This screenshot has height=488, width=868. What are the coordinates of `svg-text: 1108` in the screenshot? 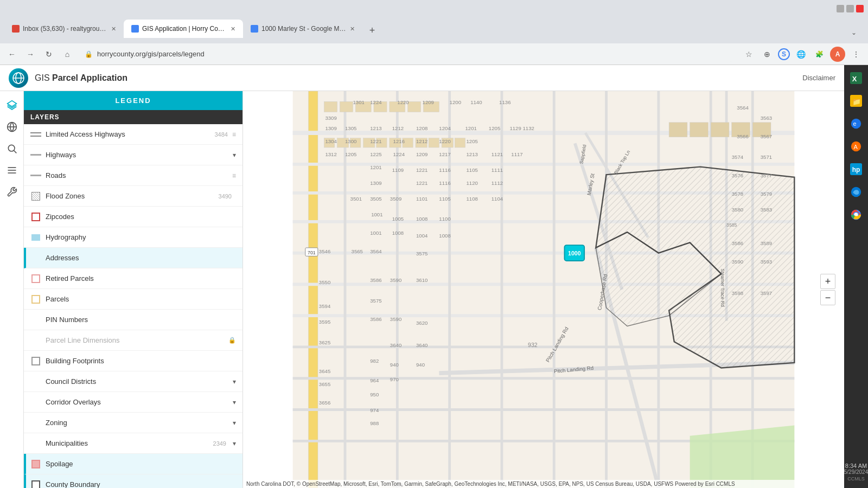 It's located at (472, 198).